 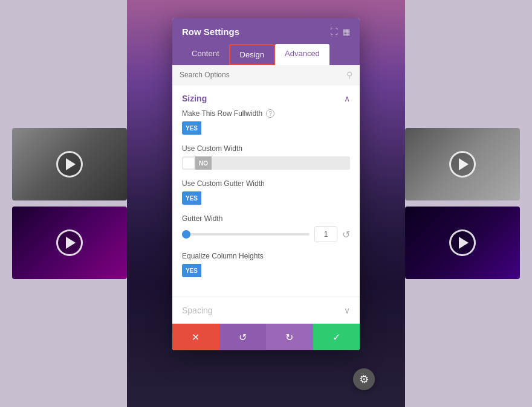 What do you see at coordinates (266, 256) in the screenshot?
I see `equalize-label: Equalize Column Heights` at bounding box center [266, 256].